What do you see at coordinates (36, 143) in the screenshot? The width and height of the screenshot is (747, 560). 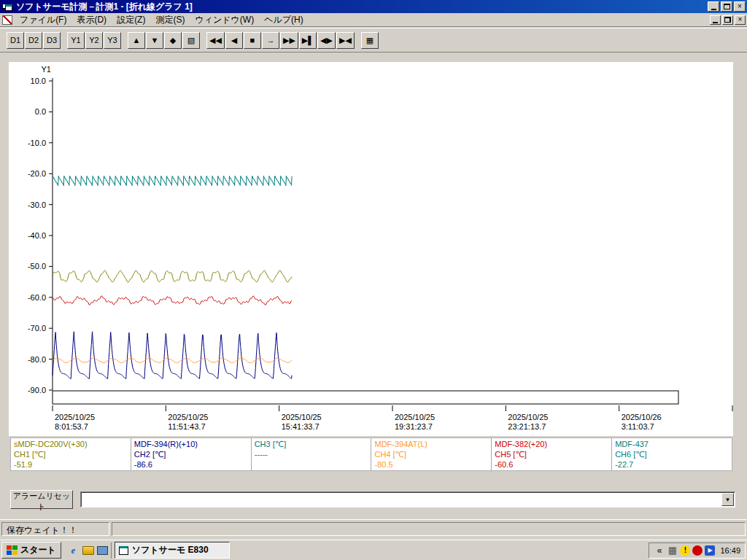 I see `y-tick-label: -10.0` at bounding box center [36, 143].